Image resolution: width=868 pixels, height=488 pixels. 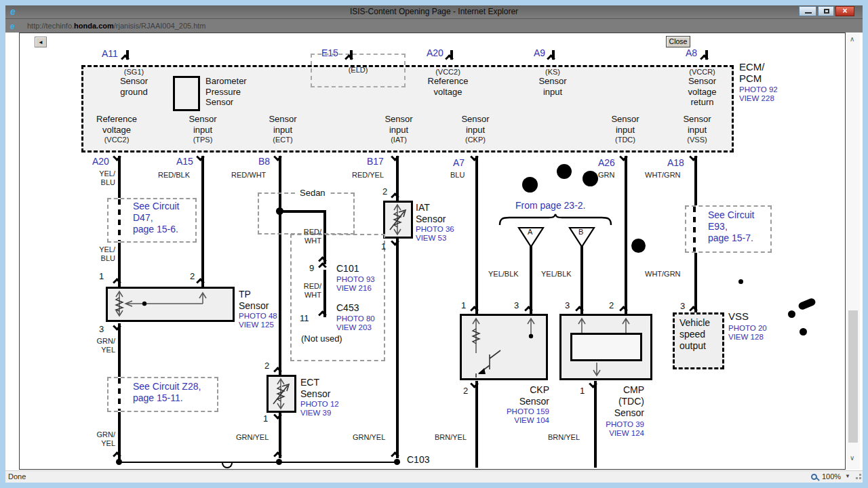 I want to click on c101-pin: 9, so click(x=312, y=268).